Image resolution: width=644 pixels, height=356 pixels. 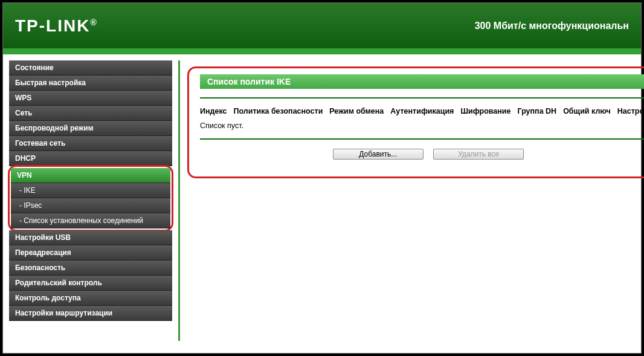 What do you see at coordinates (631, 111) in the screenshot?
I see `col-settings: Настройка` at bounding box center [631, 111].